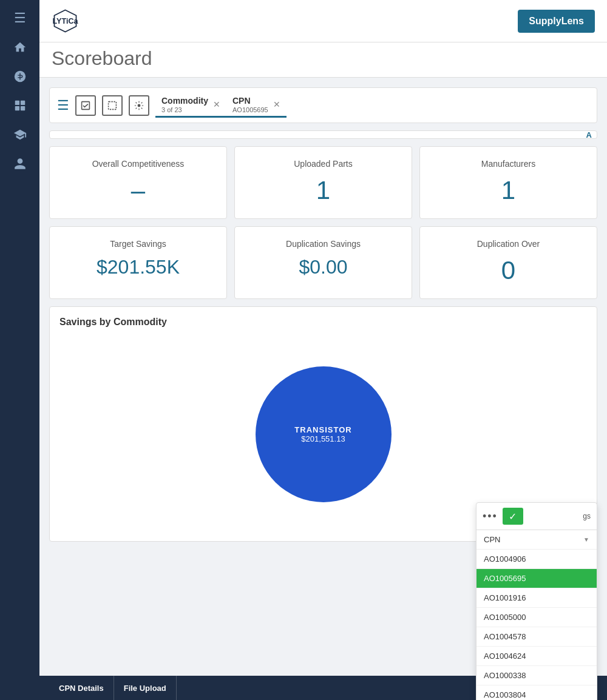  Describe the element at coordinates (323, 263) in the screenshot. I see `stat-card-dup-savings: Duplication Savings $0.00` at that location.